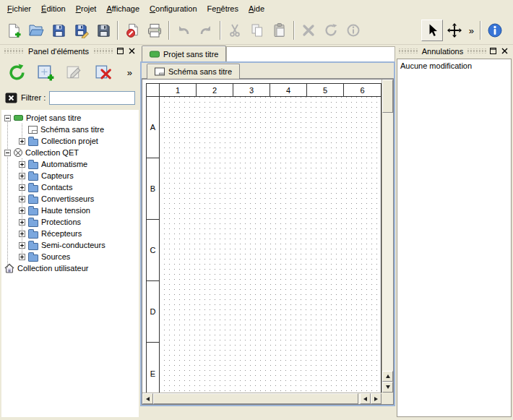  Describe the element at coordinates (14, 30) in the screenshot. I see `new-file-button` at that location.